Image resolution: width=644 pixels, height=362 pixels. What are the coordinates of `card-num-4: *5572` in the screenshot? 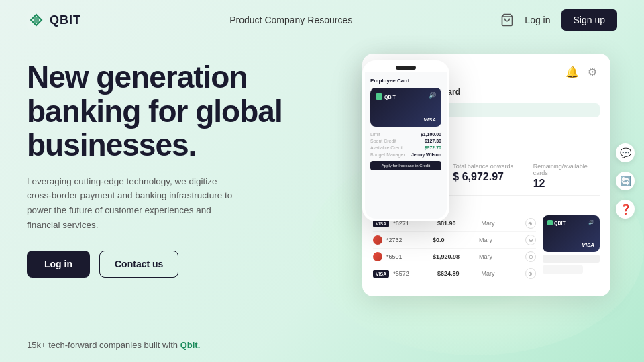 It's located at (413, 274).